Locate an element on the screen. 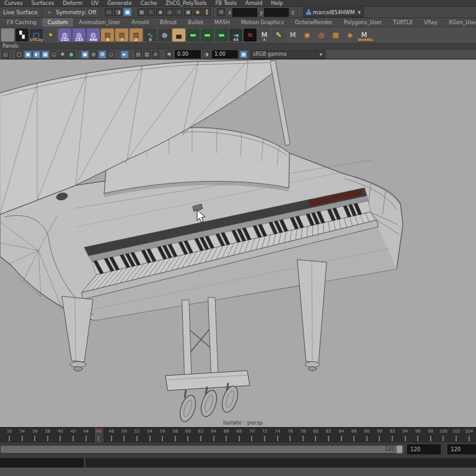 This screenshot has width=476, height=476. input-connections-icon: ◆ is located at coordinates (197, 12).